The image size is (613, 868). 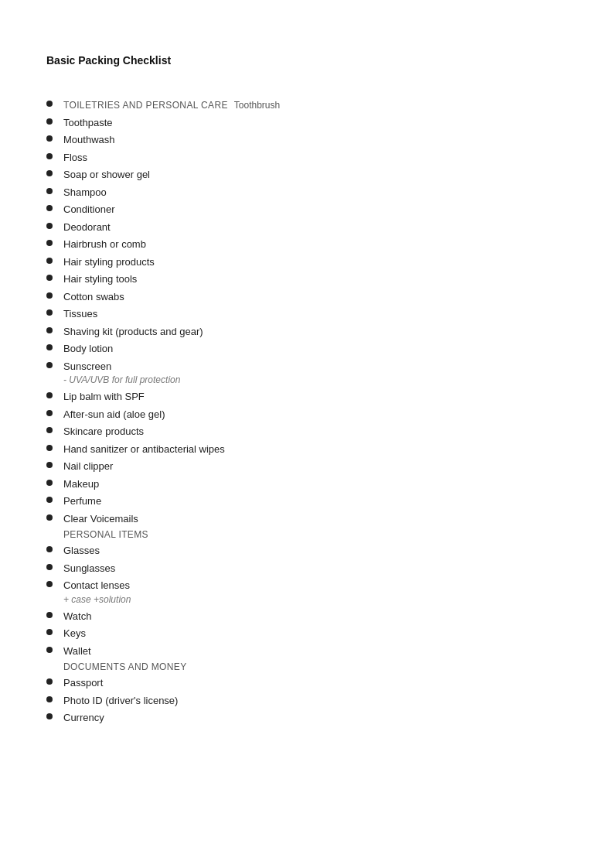 What do you see at coordinates (306, 105) in the screenshot?
I see `list-item: TOILETRIES AND PERSONAL CAREToothbrush` at bounding box center [306, 105].